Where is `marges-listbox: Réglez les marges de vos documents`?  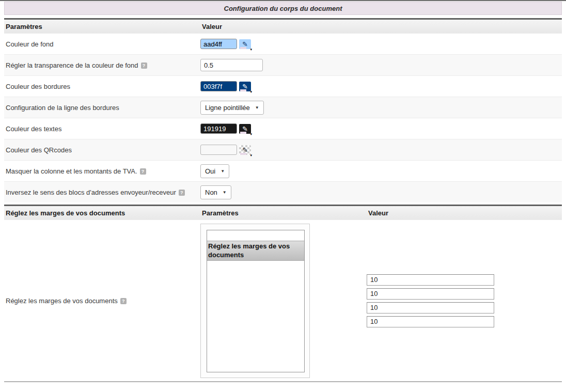 marges-listbox: Réglez les marges de vos documents is located at coordinates (256, 301).